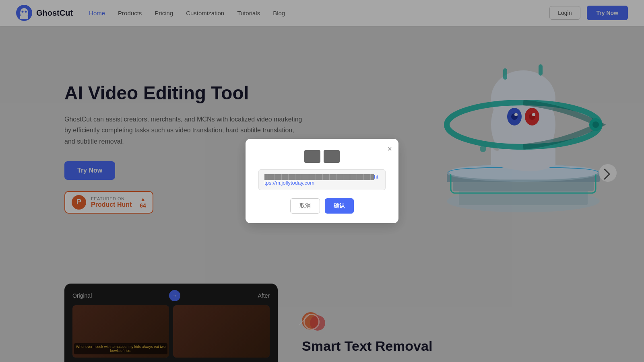  I want to click on modal-dialog: × ████████████████████████████████https:…, so click(322, 181).